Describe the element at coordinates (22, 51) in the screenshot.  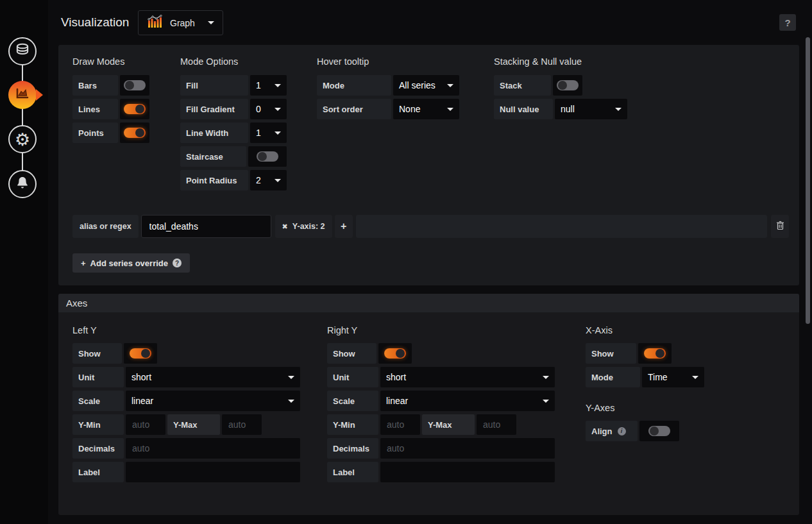
I see `database-icon` at that location.